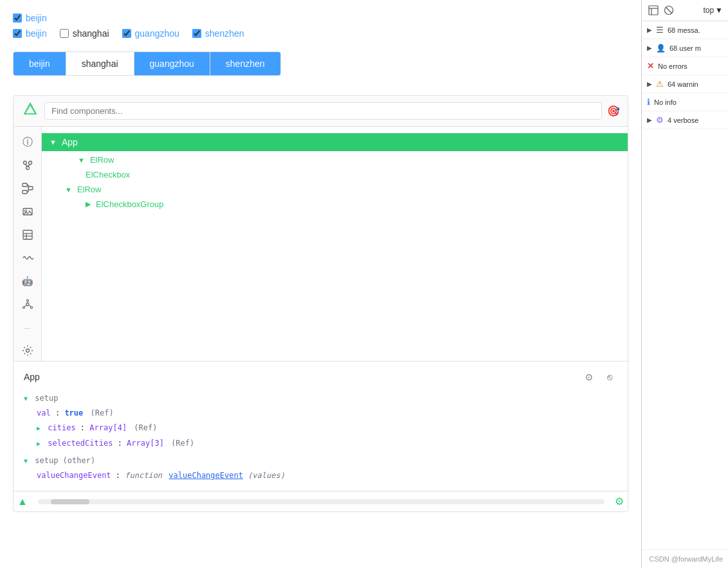  What do you see at coordinates (334, 160) in the screenshot?
I see `tree-item-elrow-1: ▼ ElRow` at bounding box center [334, 160].